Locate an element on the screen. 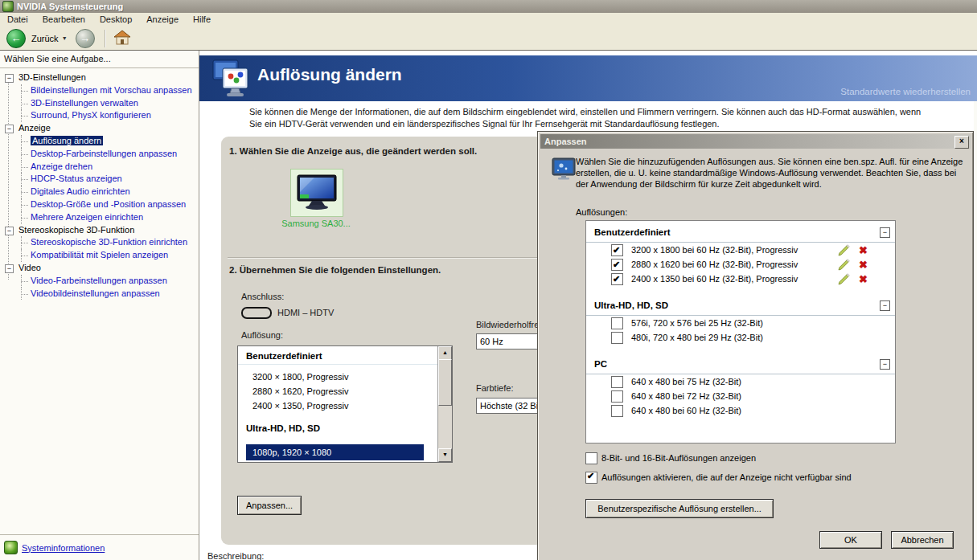 The image size is (977, 560). show-8bit-checkbox-row: ✔ 8-Bit- und 16-Bit-Auflösungen anzeigen is located at coordinates (671, 458).